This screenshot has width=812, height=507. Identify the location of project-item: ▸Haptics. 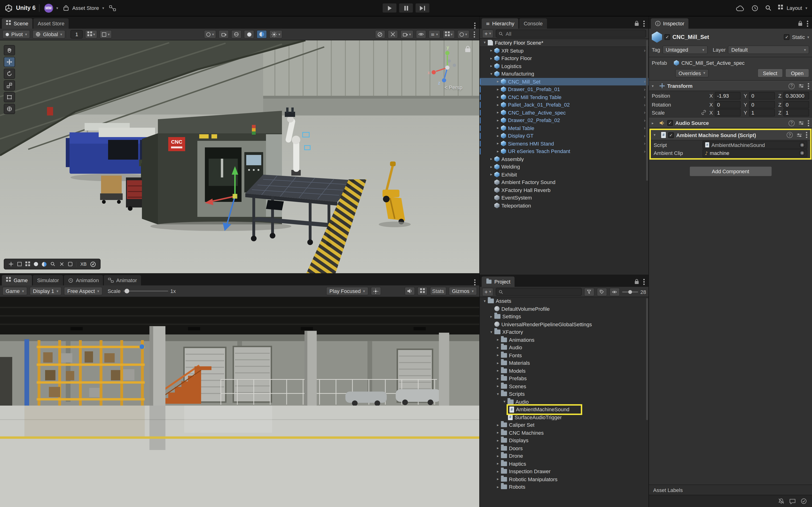
(564, 463).